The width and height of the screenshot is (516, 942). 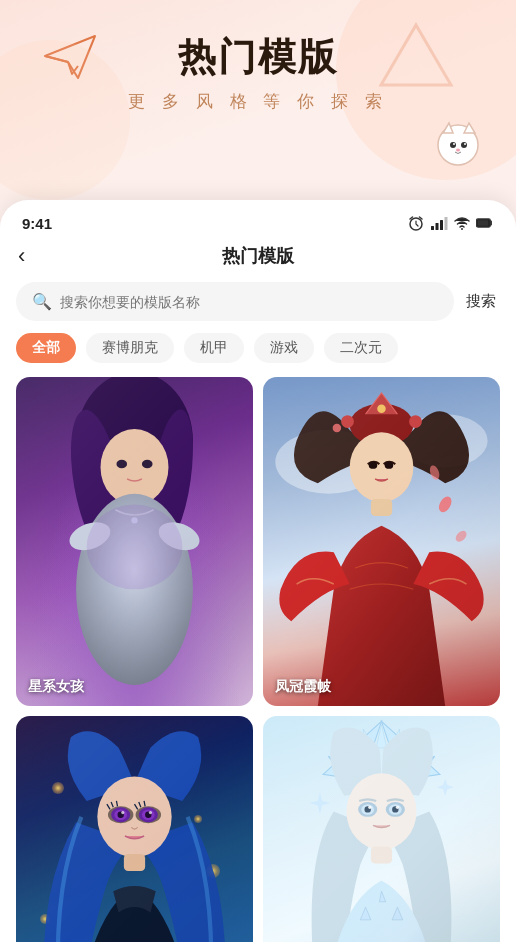 What do you see at coordinates (130, 348) in the screenshot?
I see `tab-cyberpunk: 赛博朋克` at bounding box center [130, 348].